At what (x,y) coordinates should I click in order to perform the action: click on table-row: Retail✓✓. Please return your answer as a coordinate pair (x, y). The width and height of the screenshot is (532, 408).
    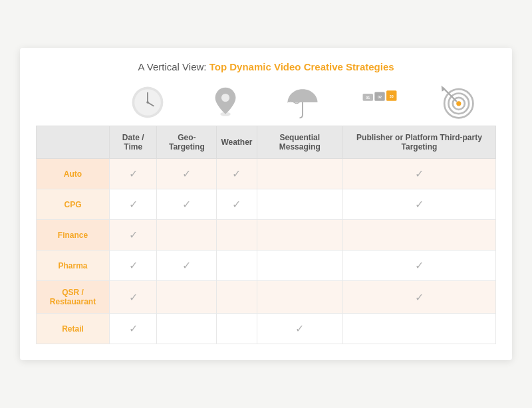
    Looking at the image, I should click on (266, 329).